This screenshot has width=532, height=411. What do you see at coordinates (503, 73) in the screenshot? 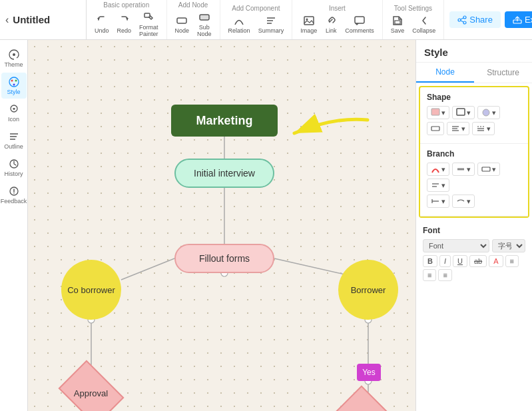
I see `tab-structure: Structure` at bounding box center [503, 73].